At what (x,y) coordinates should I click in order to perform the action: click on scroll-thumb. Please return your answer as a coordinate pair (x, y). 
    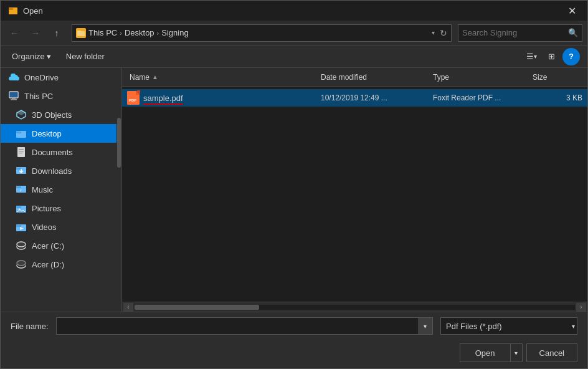
    Looking at the image, I should click on (197, 307).